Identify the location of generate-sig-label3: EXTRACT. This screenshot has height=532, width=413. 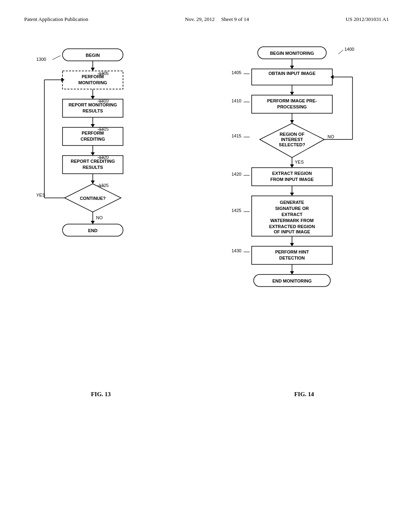
(292, 214).